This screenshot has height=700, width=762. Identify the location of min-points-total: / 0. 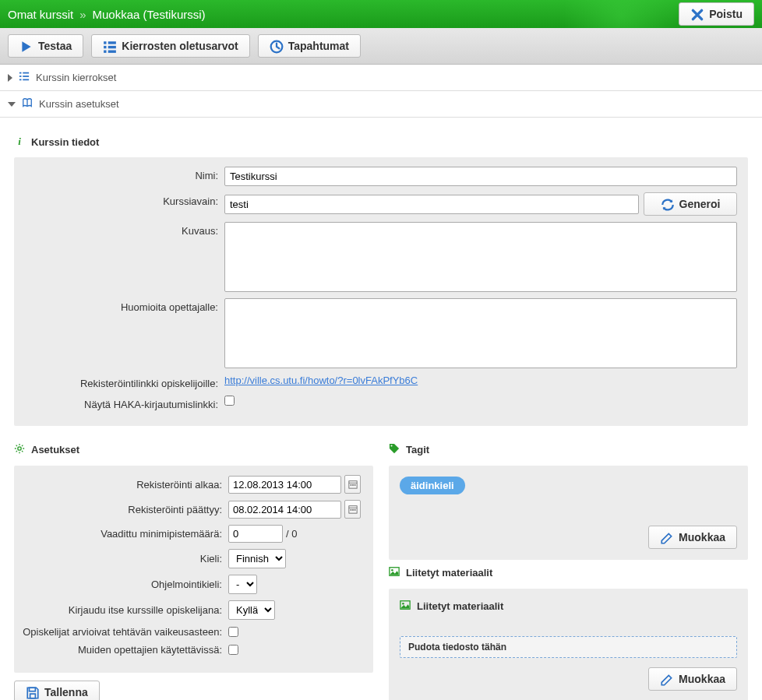
(291, 534).